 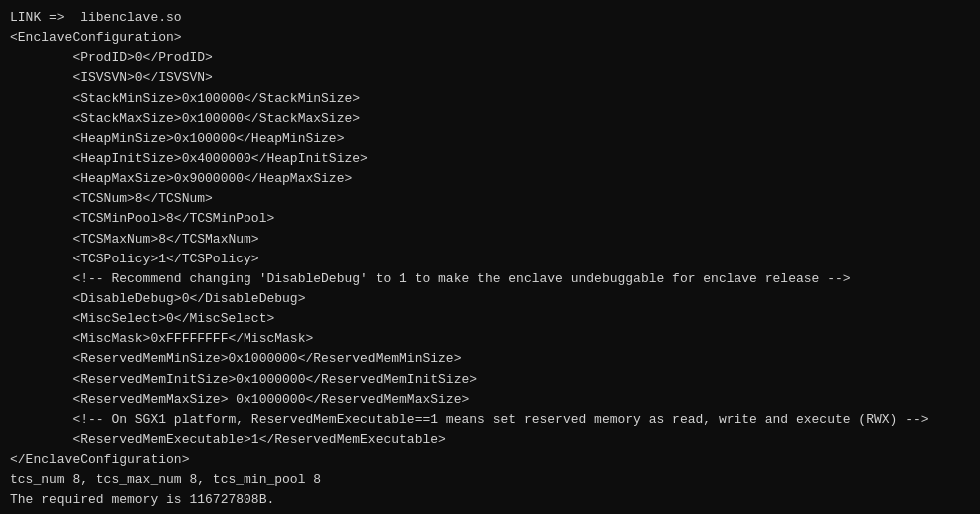 I want to click on terminal-line-18: <ReservedMemInitSize>0x1000000</Reserved…, so click(x=490, y=380).